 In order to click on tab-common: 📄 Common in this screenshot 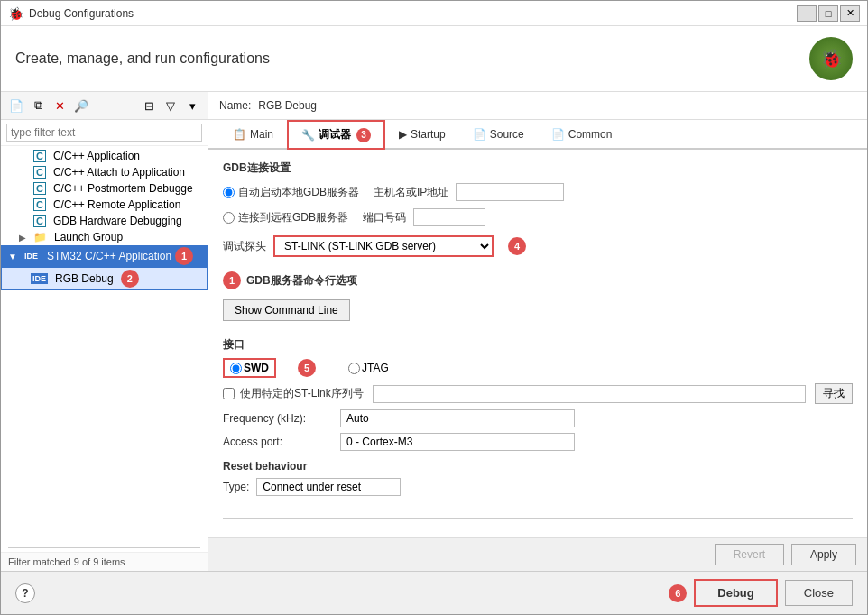, I will do `click(582, 133)`.